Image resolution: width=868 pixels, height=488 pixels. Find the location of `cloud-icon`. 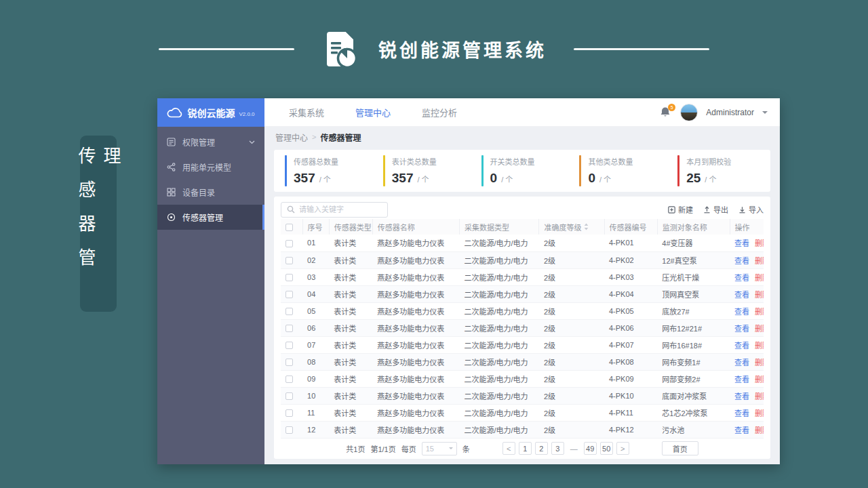

cloud-icon is located at coordinates (175, 113).